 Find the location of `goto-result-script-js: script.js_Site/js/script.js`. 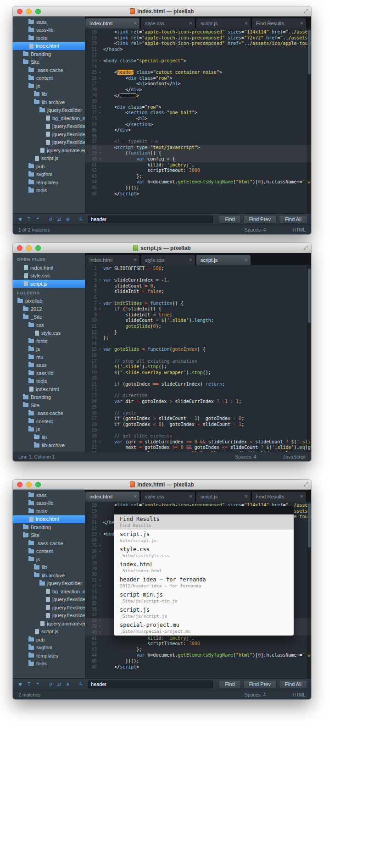

goto-result-script-js: script.js_Site/js/script.js is located at coordinates (204, 613).